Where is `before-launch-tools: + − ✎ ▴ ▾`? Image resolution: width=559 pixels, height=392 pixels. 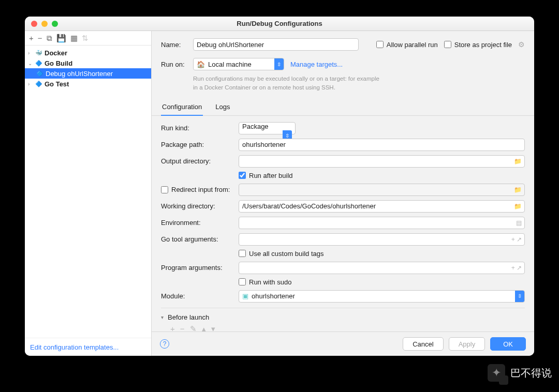 before-launch-tools: + − ✎ ▴ ▾ is located at coordinates (343, 327).